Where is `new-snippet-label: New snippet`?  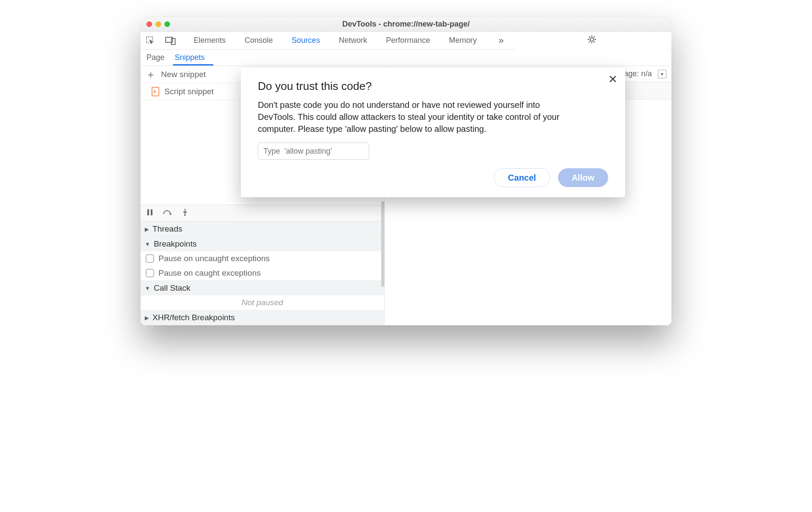 new-snippet-label: New snippet is located at coordinates (183, 74).